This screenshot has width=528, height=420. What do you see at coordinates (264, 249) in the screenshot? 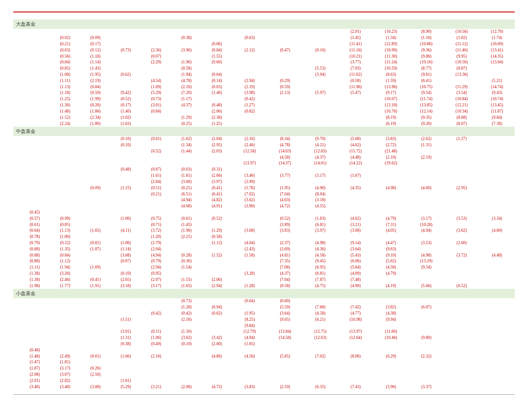
I see `table-row: (0.68)(1.35)(1.07)(1.14)(2.04)(2.43)(3.6…` at bounding box center [264, 249].